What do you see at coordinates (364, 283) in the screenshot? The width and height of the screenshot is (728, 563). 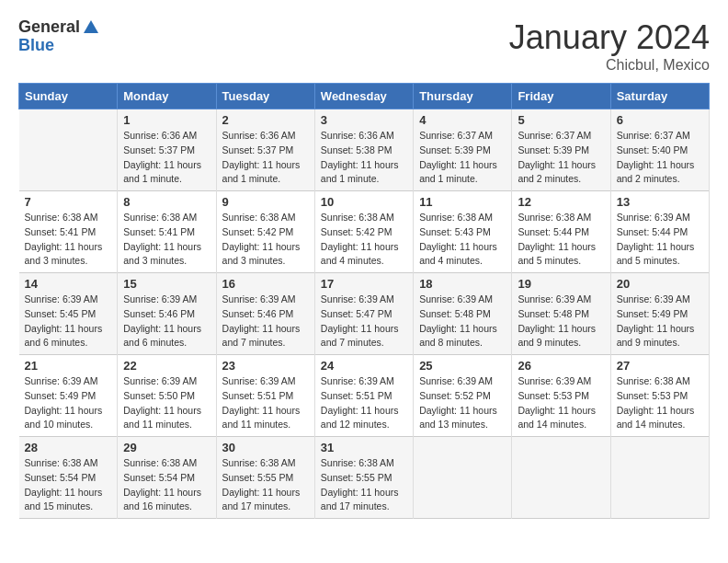 I see `day-number: 17` at bounding box center [364, 283].